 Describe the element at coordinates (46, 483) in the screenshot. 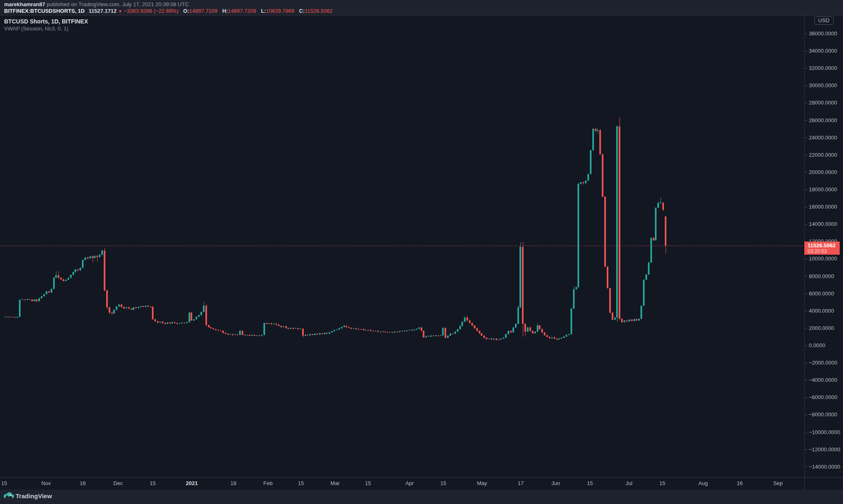

I see `time-tick-label: Nov` at that location.